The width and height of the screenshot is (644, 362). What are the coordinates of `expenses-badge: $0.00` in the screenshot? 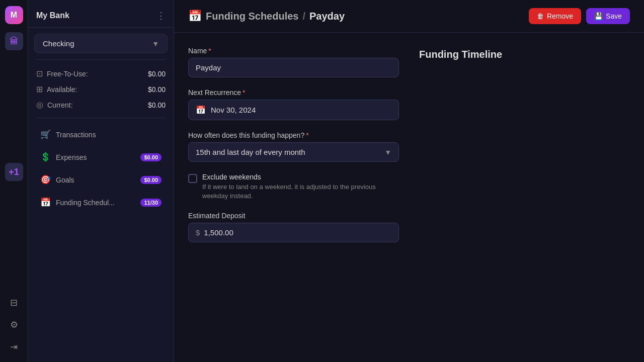 It's located at (151, 157).